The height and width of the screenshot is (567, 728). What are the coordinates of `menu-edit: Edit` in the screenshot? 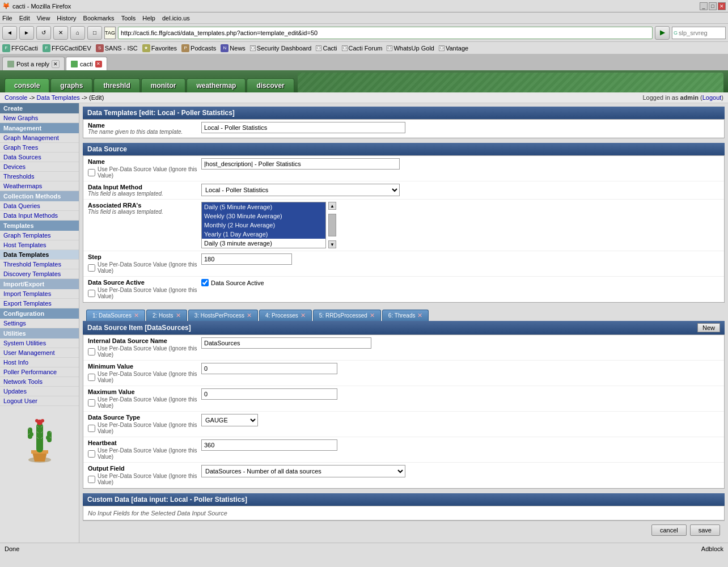 It's located at (25, 18).